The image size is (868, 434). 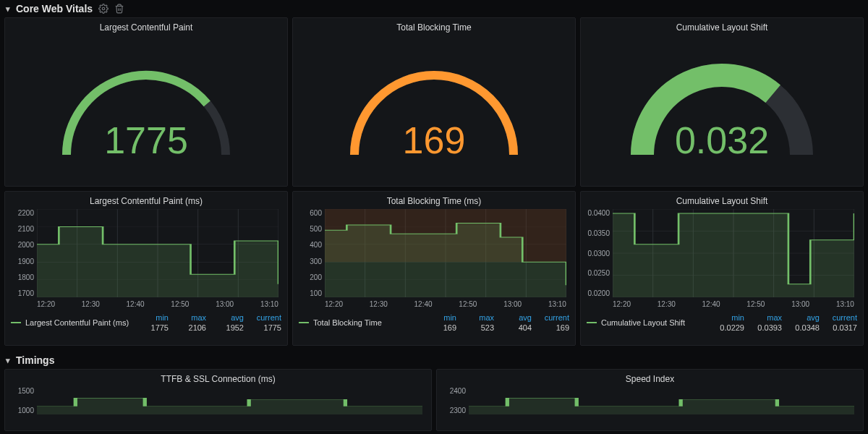 I want to click on panel-title: Largest Contentful Paint, so click(x=146, y=27).